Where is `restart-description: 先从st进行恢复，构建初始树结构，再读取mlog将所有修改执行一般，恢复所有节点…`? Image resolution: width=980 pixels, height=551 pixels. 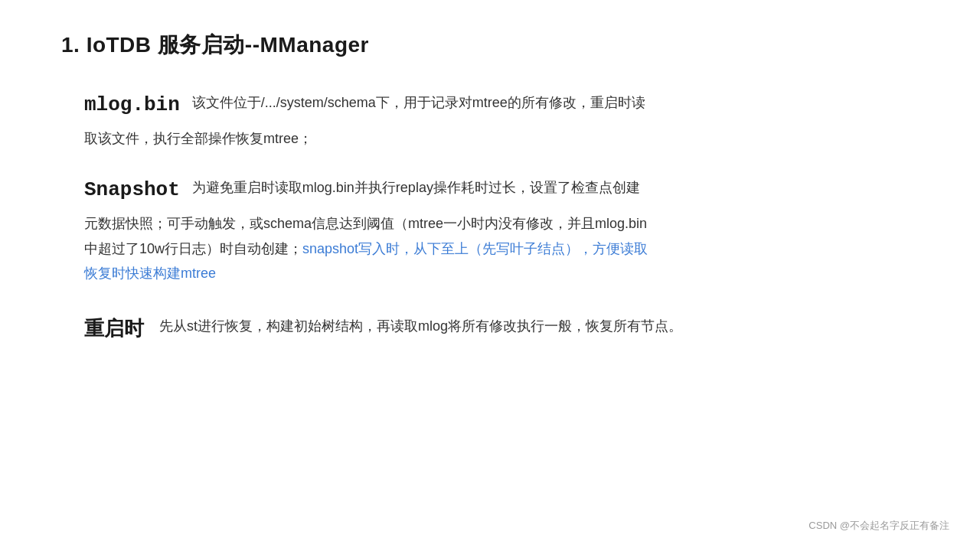
restart-description: 先从st进行恢复，构建初始树结构，再读取mlog将所有修改执行一般，恢复所有节点… is located at coordinates (539, 326).